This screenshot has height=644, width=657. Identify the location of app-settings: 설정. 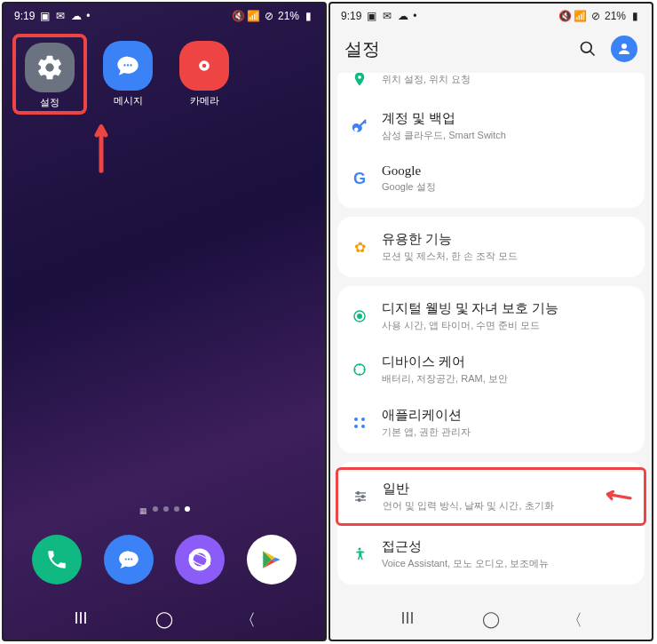
(50, 76).